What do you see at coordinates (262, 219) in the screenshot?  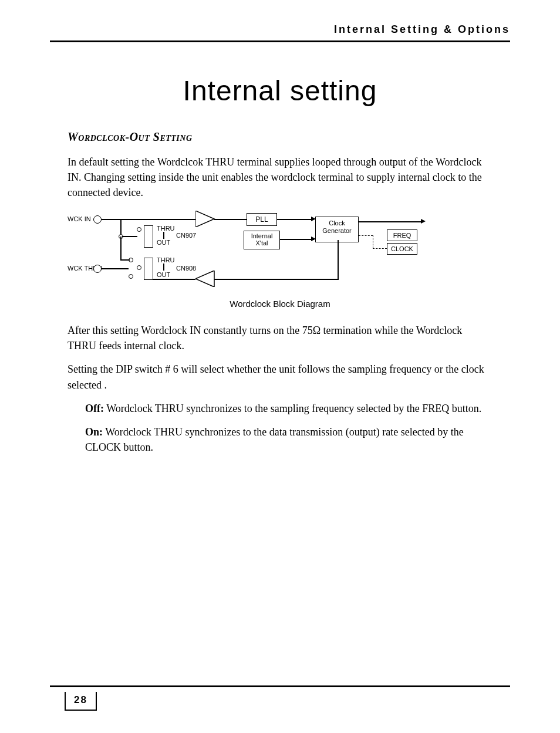 I see `pll-box: PLL` at bounding box center [262, 219].